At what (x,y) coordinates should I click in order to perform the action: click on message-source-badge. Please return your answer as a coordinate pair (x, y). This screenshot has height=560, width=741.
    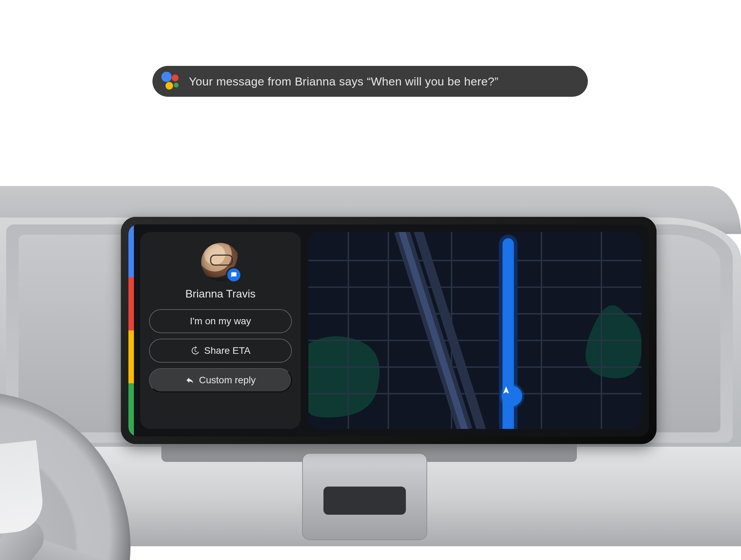
    Looking at the image, I should click on (234, 275).